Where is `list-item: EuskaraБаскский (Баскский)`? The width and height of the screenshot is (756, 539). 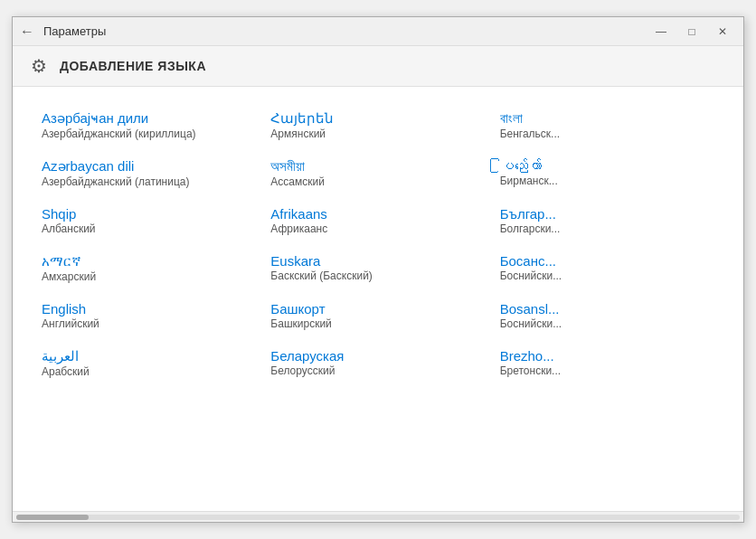 list-item: EuskaraБаскский (Баскский) is located at coordinates (378, 268).